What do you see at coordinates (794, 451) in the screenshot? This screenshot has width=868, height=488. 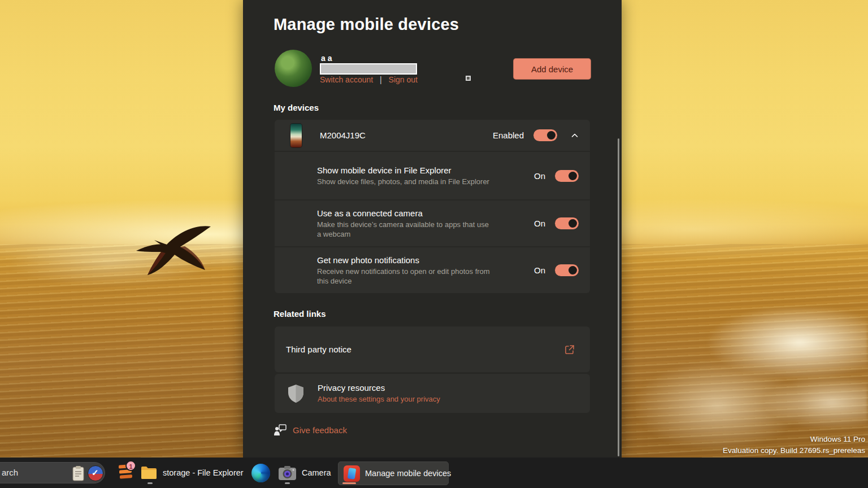 I see `watermark-line2: Evaluation copy. Build 27695.rs_prerelea…` at bounding box center [794, 451].